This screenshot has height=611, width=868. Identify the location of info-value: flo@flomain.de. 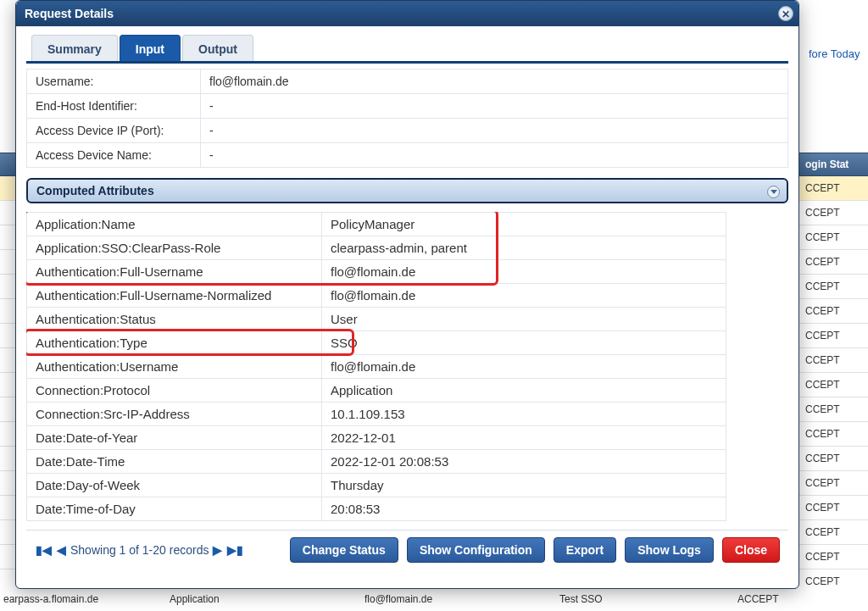
(495, 81).